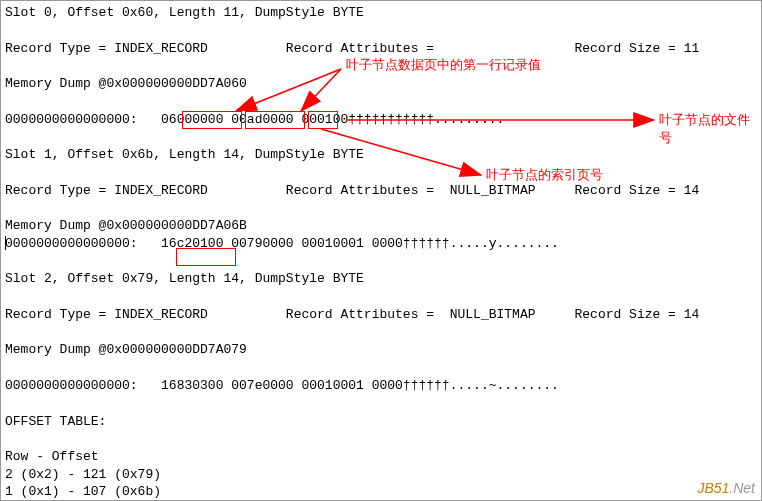 The image size is (762, 501). Describe the element at coordinates (381, 457) in the screenshot. I see `offset-rowhdr: Row - Offset` at that location.